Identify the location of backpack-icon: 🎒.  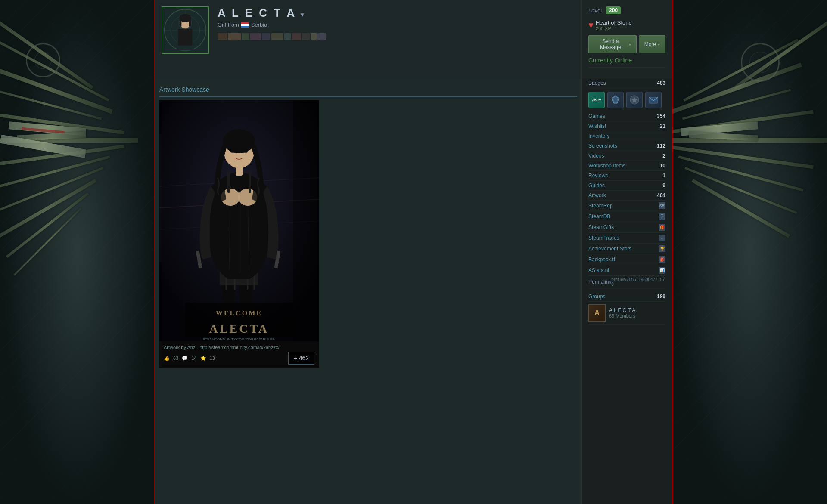
(662, 260).